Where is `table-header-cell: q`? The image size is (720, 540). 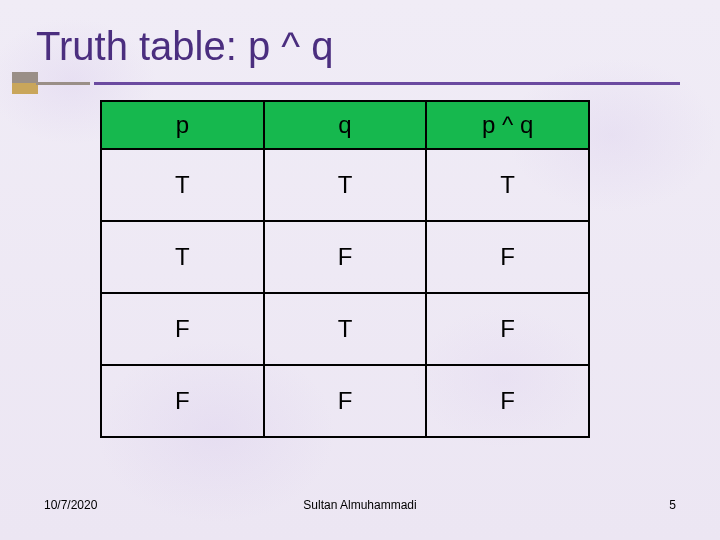
table-header-cell: q is located at coordinates (346, 125).